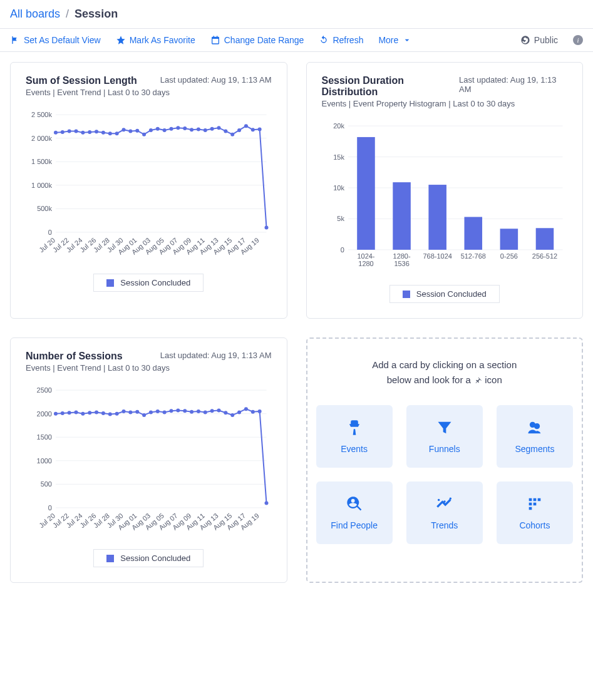  What do you see at coordinates (535, 436) in the screenshot?
I see `add-segments-card: Segments` at bounding box center [535, 436].